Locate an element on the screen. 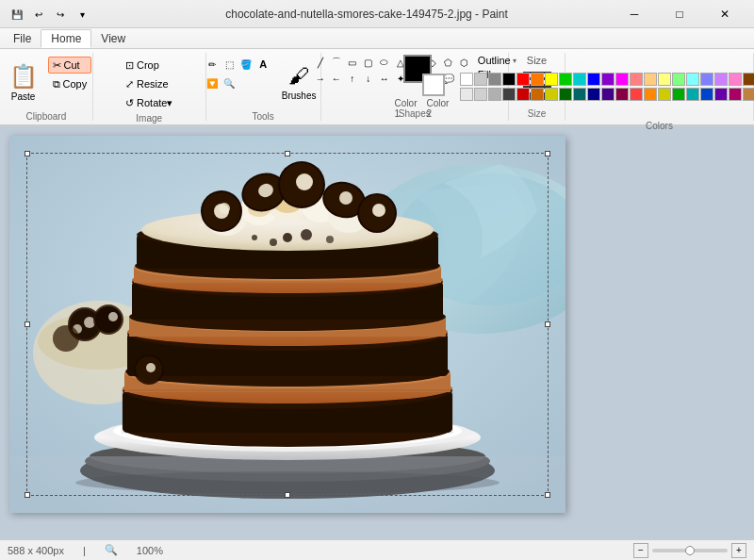 The width and height of the screenshot is (754, 560). image-col: ⊡ Crop ⤢ Resize ↺ Rotate▾ is located at coordinates (149, 83).